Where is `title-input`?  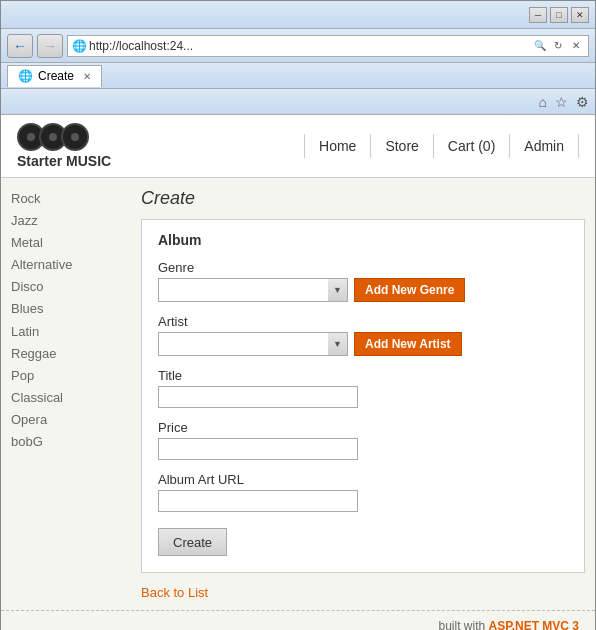
title-input is located at coordinates (258, 397).